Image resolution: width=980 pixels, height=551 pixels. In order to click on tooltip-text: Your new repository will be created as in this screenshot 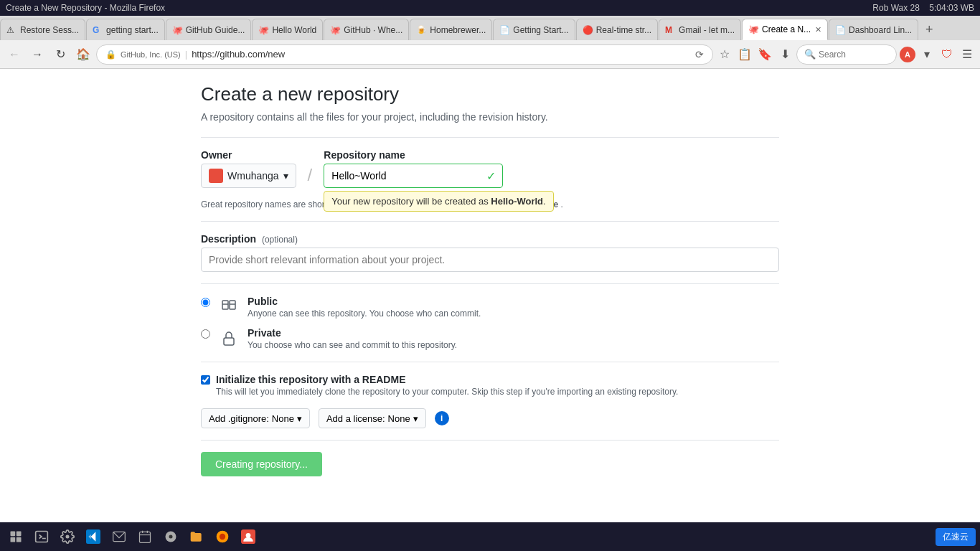, I will do `click(411, 201)`.